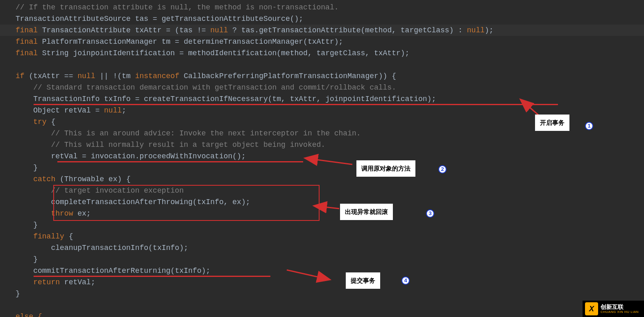  I want to click on annotation-label: 提交事务, so click(363, 281).